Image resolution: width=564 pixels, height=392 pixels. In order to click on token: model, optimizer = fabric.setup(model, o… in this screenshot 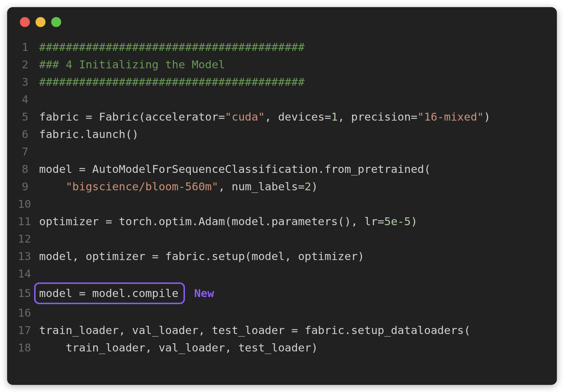, I will do `click(202, 256)`.